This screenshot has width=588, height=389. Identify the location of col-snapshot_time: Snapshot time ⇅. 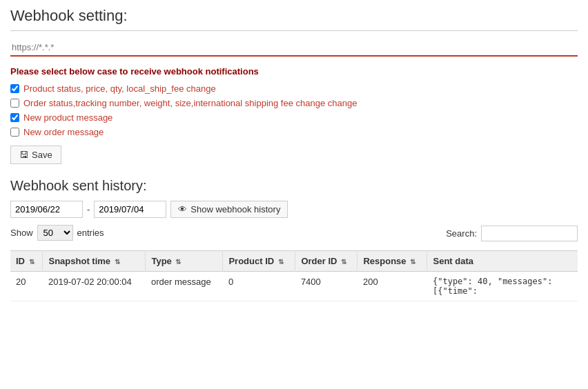
(94, 261).